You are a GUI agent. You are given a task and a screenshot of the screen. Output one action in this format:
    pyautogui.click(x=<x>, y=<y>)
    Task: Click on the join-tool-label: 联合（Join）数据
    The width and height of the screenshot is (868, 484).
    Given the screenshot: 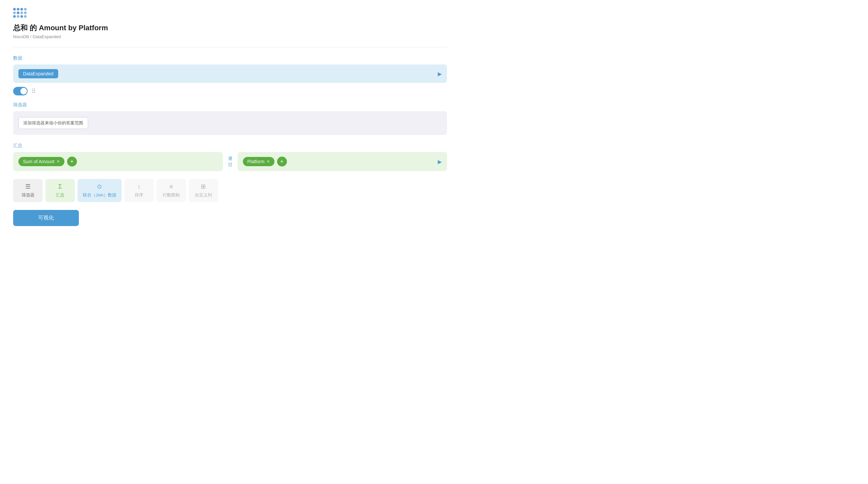 What is the action you would take?
    pyautogui.click(x=100, y=195)
    